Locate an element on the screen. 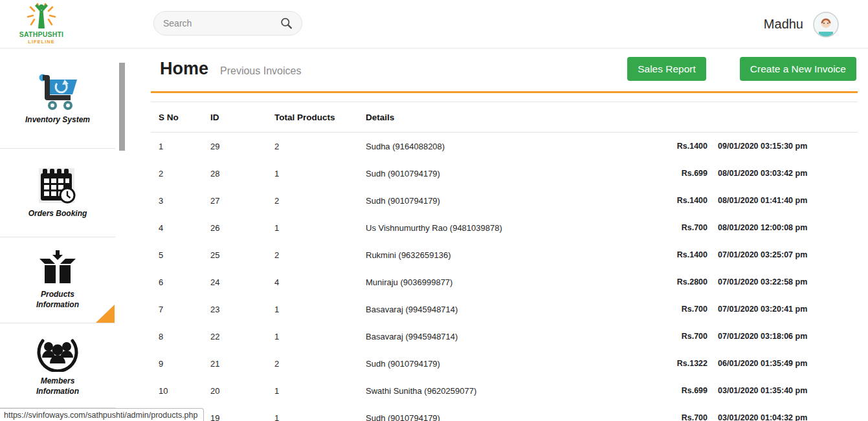  cell-id: 19 is located at coordinates (242, 417).